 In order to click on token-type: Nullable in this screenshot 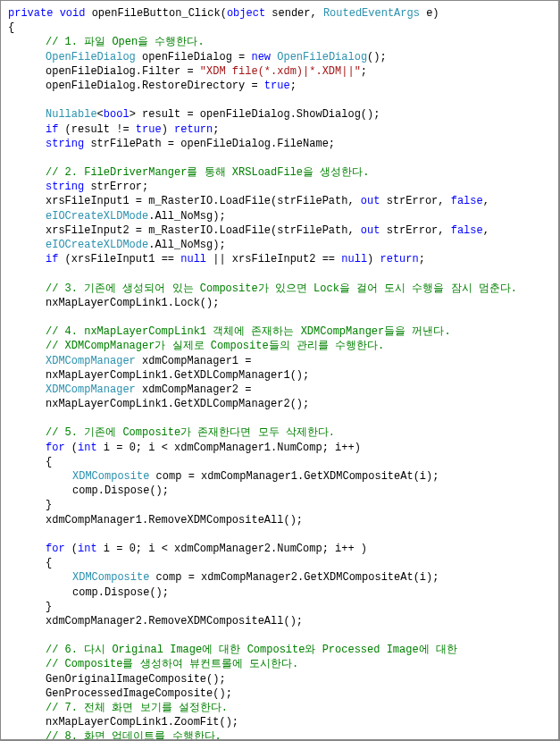, I will do `click(71, 114)`.